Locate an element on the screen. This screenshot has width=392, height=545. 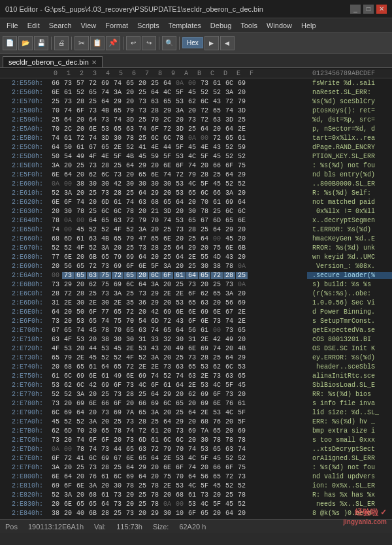
open-button: 📂 is located at coordinates (25, 43).